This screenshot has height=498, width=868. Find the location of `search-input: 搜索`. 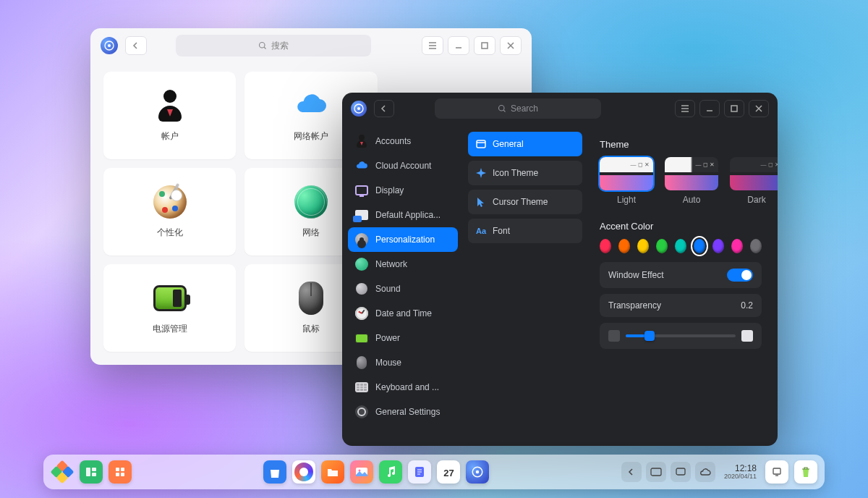

search-input: 搜索 is located at coordinates (273, 46).